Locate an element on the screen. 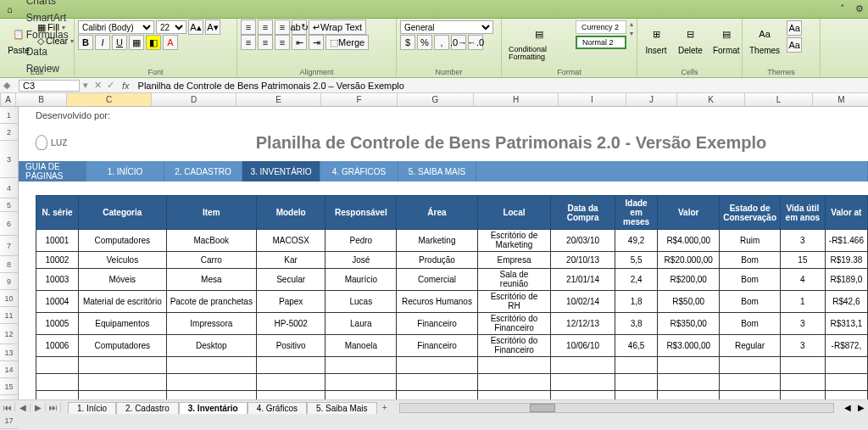 This screenshot has width=868, height=430. column-header-M: M is located at coordinates (841, 100).